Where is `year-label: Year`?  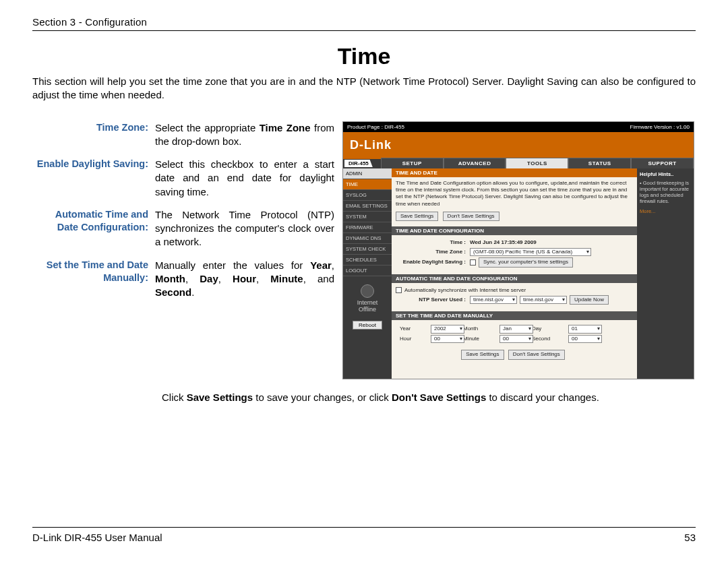
year-label: Year is located at coordinates (413, 329).